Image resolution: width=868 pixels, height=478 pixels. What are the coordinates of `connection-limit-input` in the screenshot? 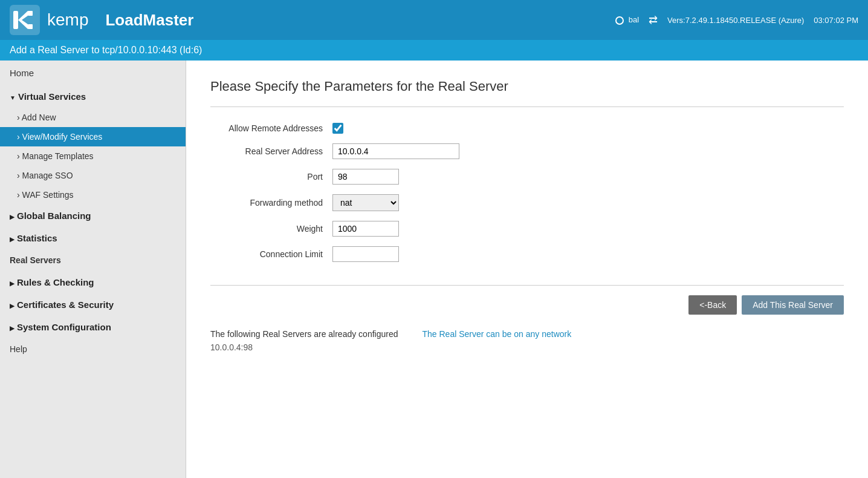 It's located at (366, 254).